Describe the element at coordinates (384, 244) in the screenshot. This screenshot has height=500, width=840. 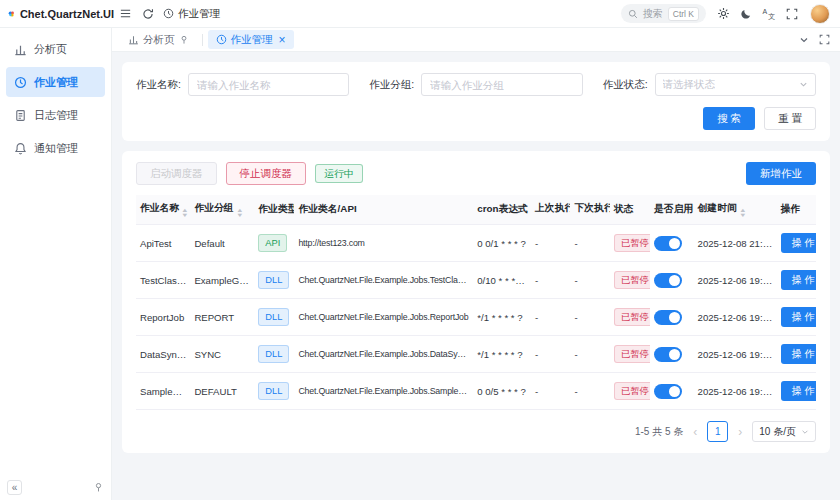
I see `job-class-cell: http://test123.com` at that location.